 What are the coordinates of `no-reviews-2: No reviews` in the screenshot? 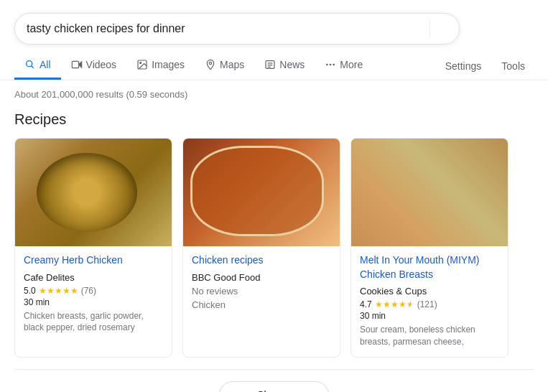 It's located at (261, 291).